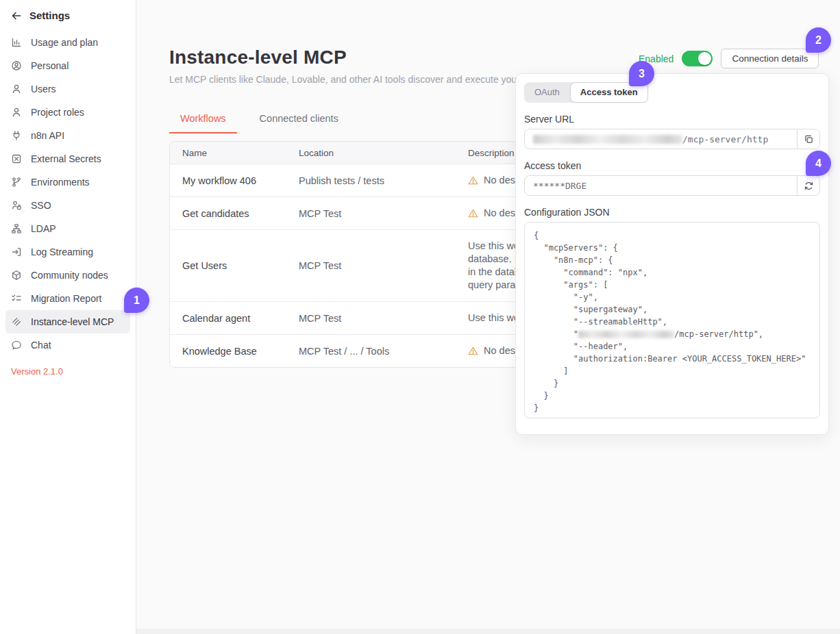 The height and width of the screenshot is (634, 840). What do you see at coordinates (228, 214) in the screenshot?
I see `workflow-name: Get candidates` at bounding box center [228, 214].